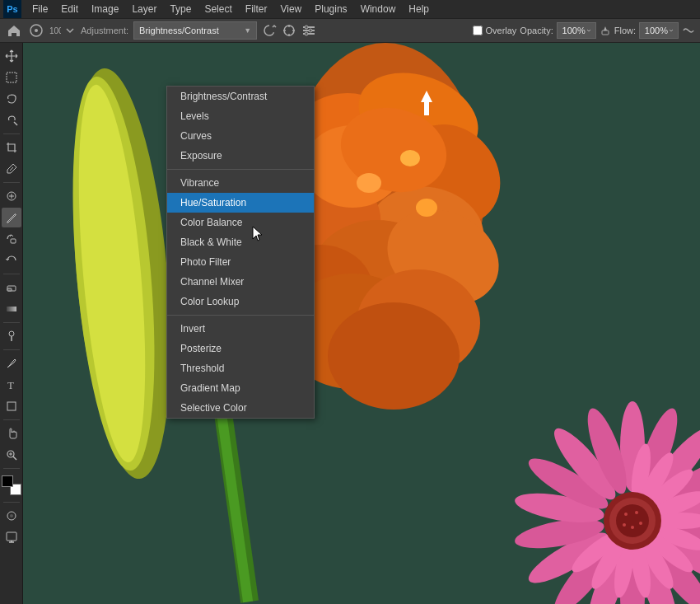 The width and height of the screenshot is (700, 604). Describe the element at coordinates (12, 77) in the screenshot. I see `rectangular-marquee-btn` at that location.